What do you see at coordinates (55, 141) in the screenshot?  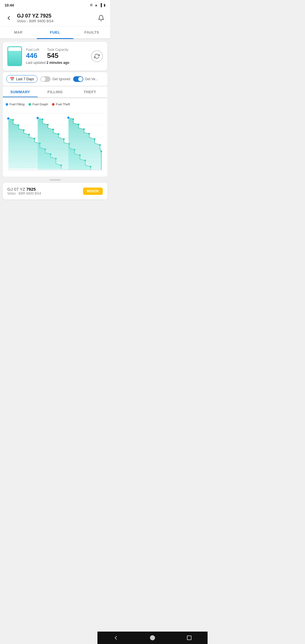 I see `chart-svg` at bounding box center [55, 141].